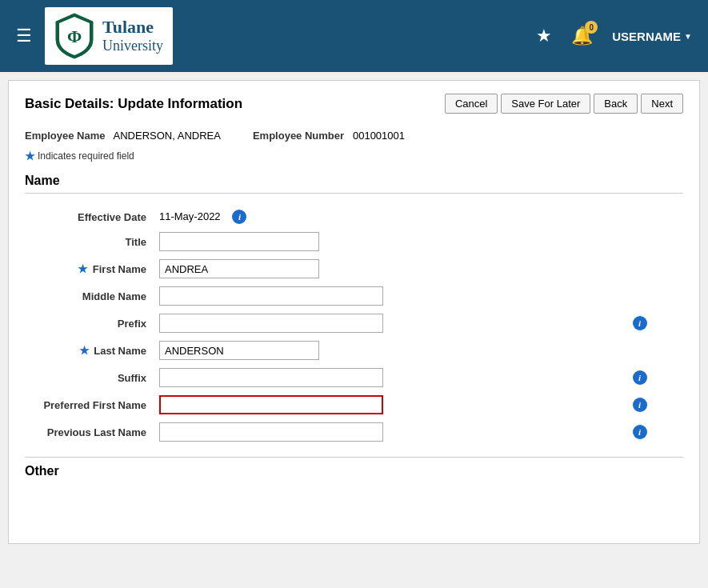 The image size is (708, 588). I want to click on logo-tulane: Tulane, so click(133, 27).